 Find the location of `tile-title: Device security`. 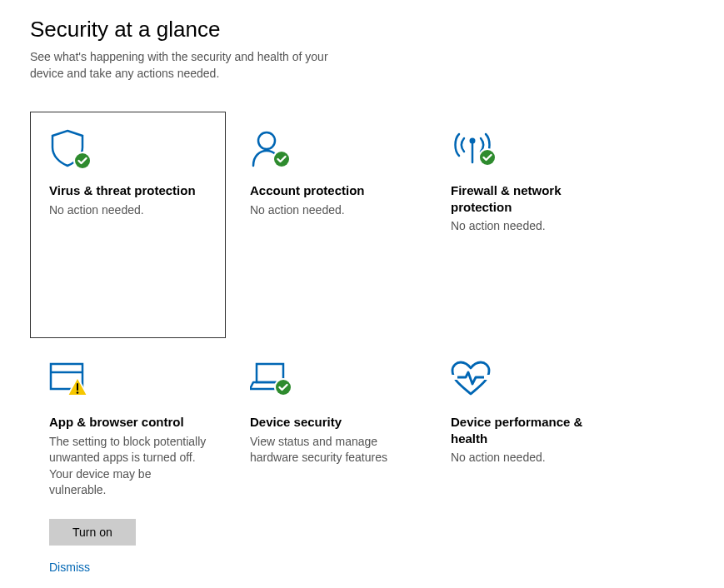

tile-title: Device security is located at coordinates (328, 422).